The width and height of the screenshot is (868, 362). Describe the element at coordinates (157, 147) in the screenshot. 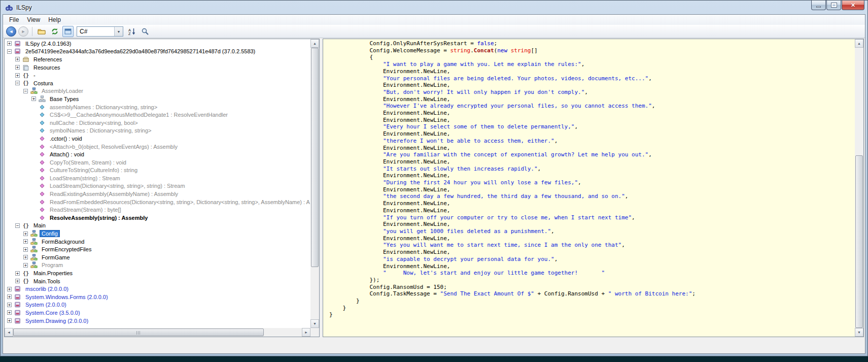

I see `tree-item: <Attach>b_0(object, ResolveEventArgs) : …` at that location.